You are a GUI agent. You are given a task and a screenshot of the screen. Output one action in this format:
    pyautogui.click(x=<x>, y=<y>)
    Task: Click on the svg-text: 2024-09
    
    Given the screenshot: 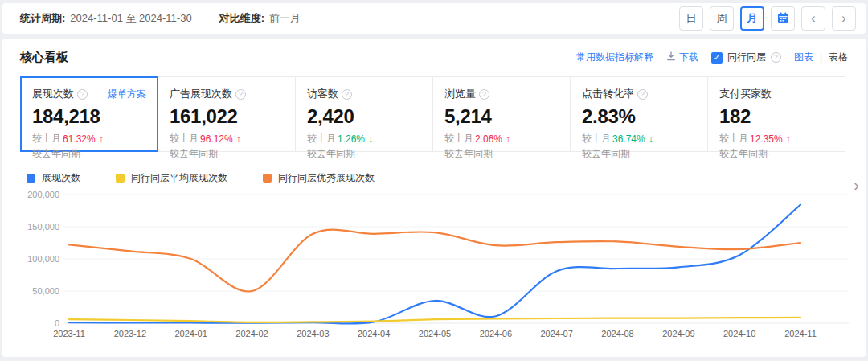 What is the action you would take?
    pyautogui.click(x=678, y=334)
    